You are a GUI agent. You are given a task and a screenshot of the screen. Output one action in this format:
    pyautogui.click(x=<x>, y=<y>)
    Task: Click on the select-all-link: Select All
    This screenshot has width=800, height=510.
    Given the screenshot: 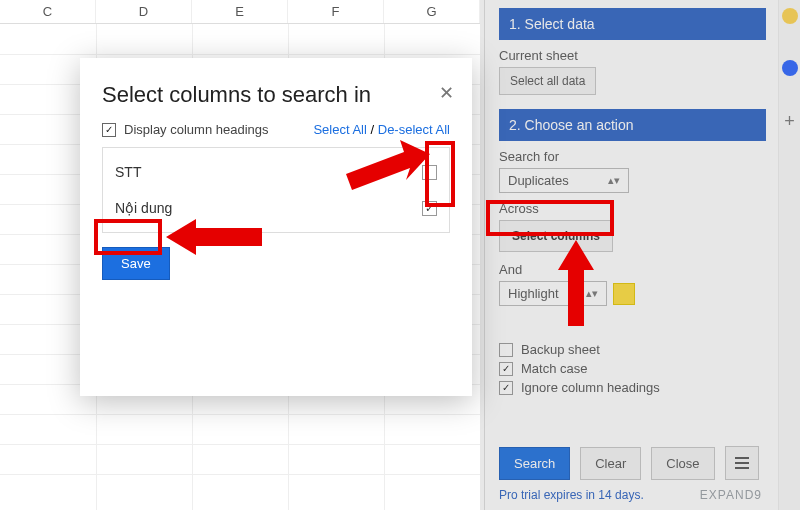 What is the action you would take?
    pyautogui.click(x=340, y=130)
    